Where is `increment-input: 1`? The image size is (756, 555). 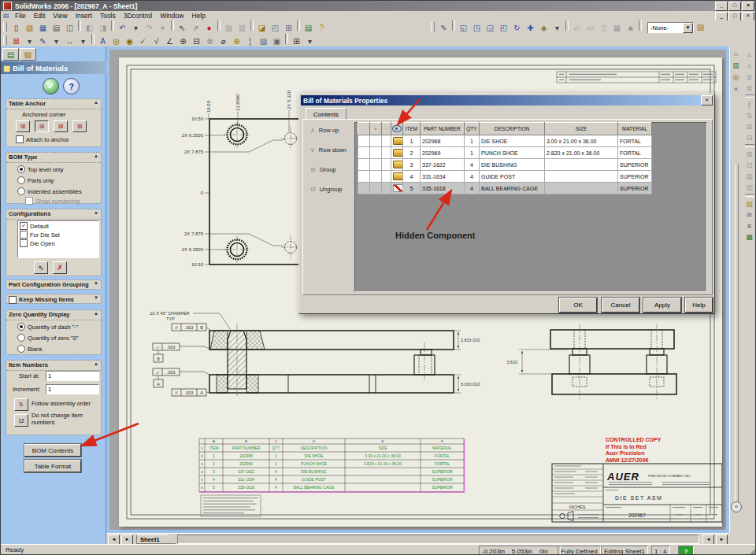 increment-input: 1 is located at coordinates (72, 389).